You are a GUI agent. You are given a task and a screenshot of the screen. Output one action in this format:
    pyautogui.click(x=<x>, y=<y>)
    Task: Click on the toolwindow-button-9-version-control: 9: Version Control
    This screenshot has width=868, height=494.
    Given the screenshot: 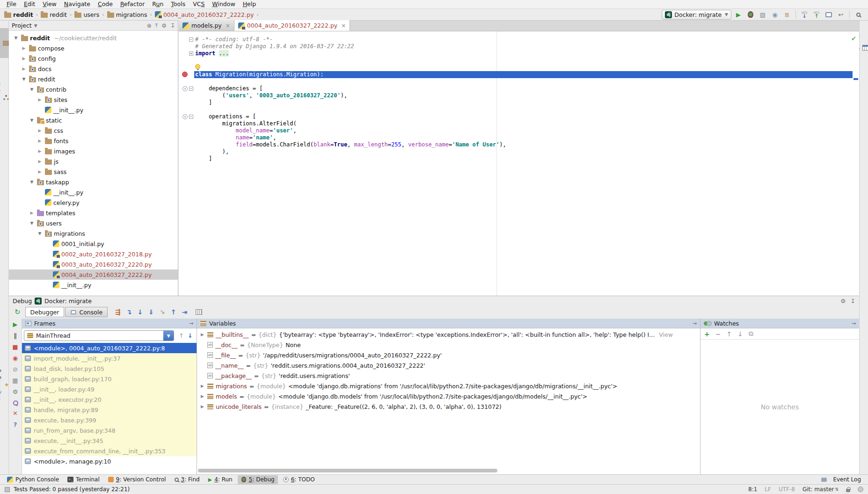 What is the action you would take?
    pyautogui.click(x=137, y=480)
    